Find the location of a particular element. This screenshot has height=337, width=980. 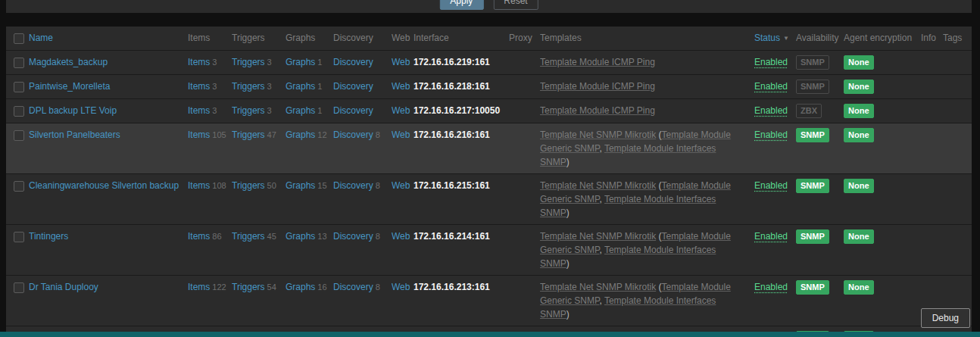

debug-button: Debug is located at coordinates (945, 318).